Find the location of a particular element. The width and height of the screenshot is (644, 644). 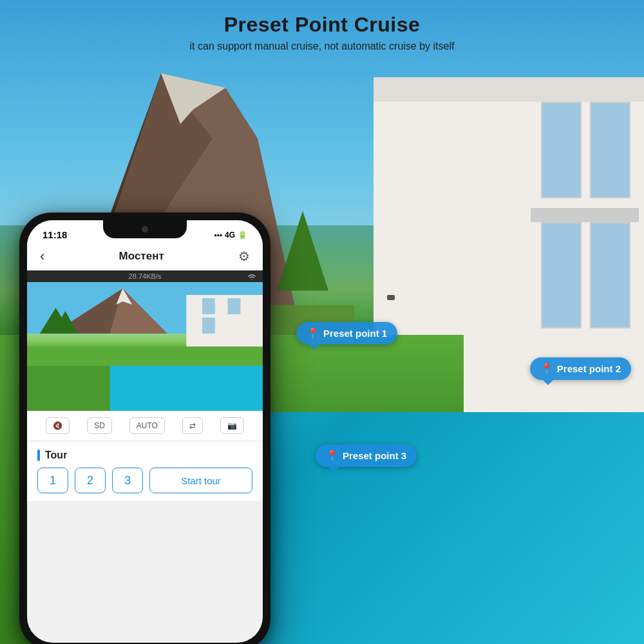

controls-row: 🔇 SD AUTO ⇄ 📷 is located at coordinates (145, 426).